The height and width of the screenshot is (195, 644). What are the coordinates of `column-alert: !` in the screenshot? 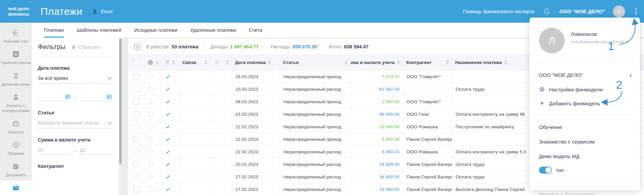 It's located at (153, 62).